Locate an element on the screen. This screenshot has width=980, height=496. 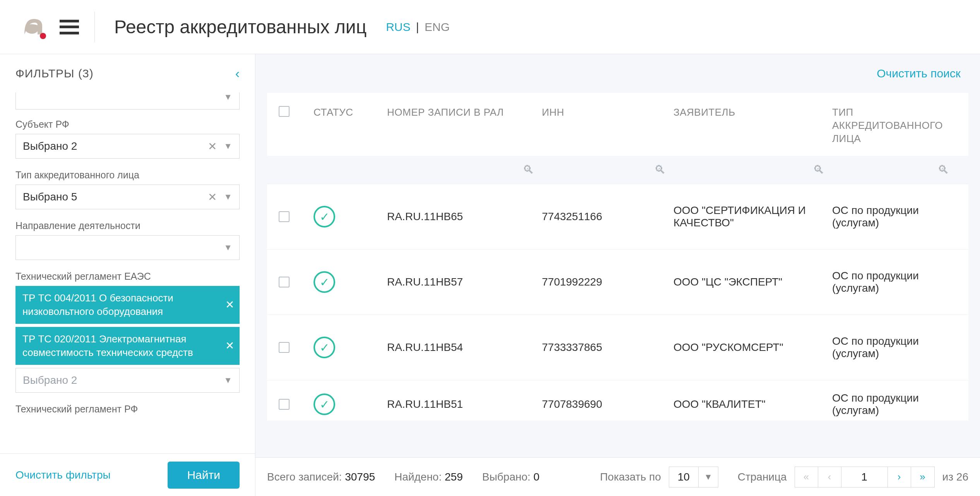
cell-applicant: ООО "РУСКОМСЕРТ" is located at coordinates (753, 347).